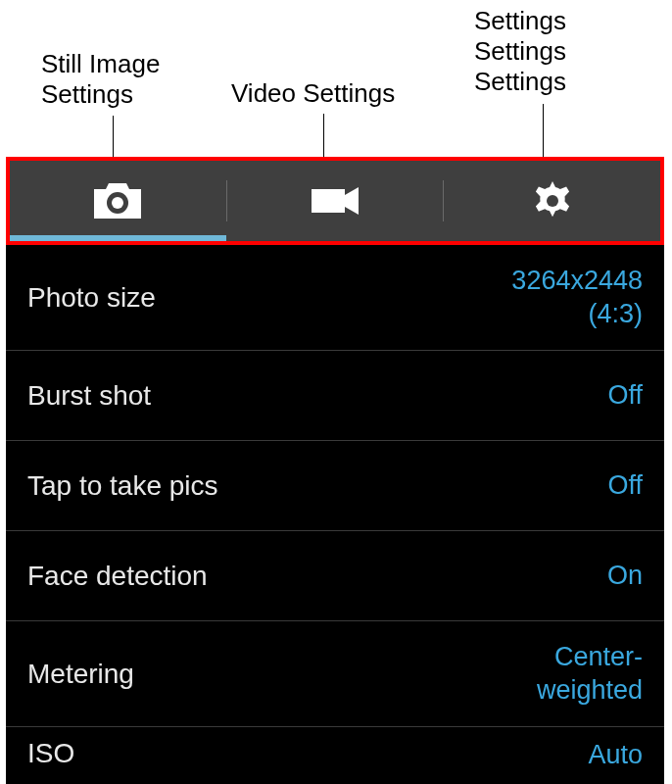 The width and height of the screenshot is (672, 784). Describe the element at coordinates (625, 576) in the screenshot. I see `setting-value: On` at that location.